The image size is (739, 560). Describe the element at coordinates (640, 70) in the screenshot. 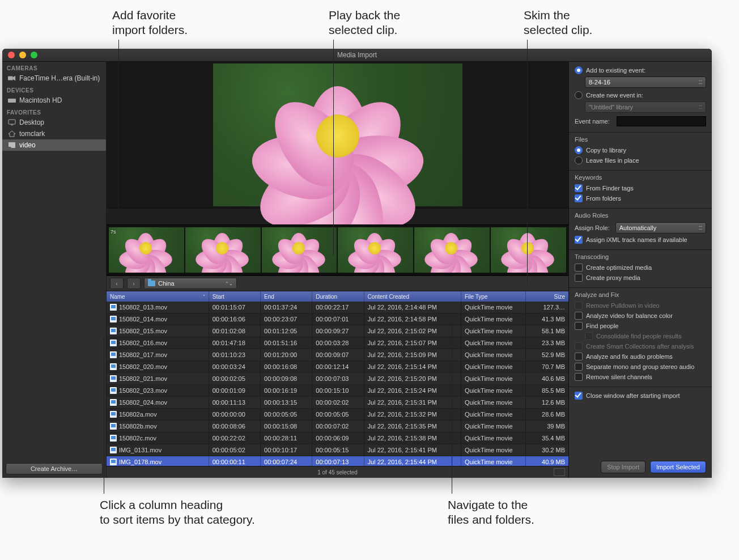

I see `radio-add-existing: Add to existing event:` at that location.